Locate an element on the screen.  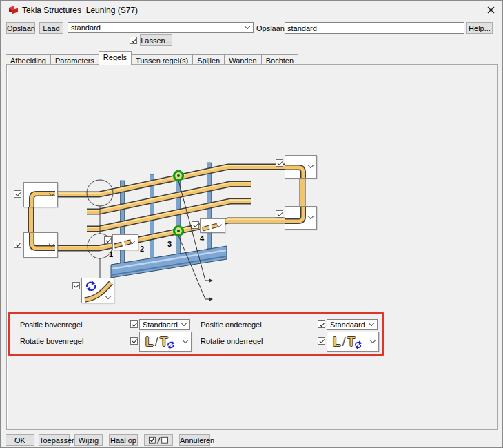
corner-bottom-right-dropdown is located at coordinates (300, 218).